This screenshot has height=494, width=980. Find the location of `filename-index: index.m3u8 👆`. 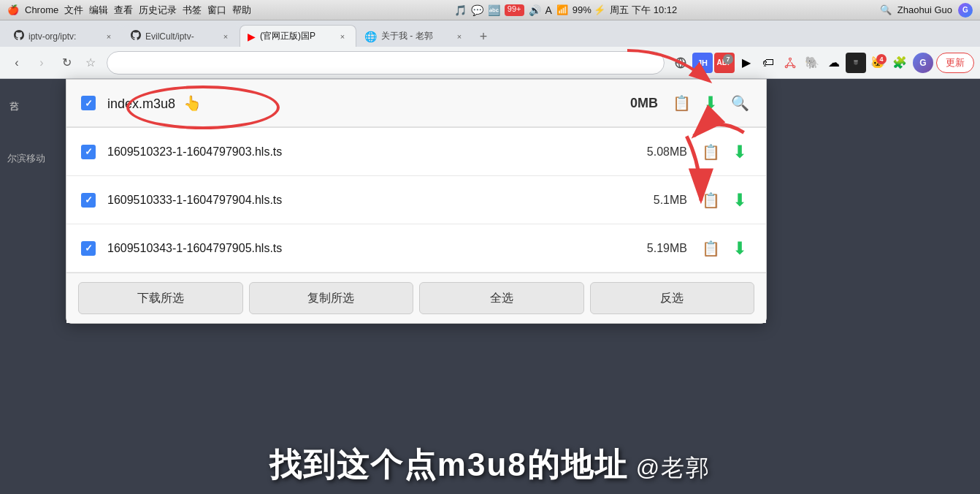

filename-index: index.m3u8 👆 is located at coordinates (348, 103).